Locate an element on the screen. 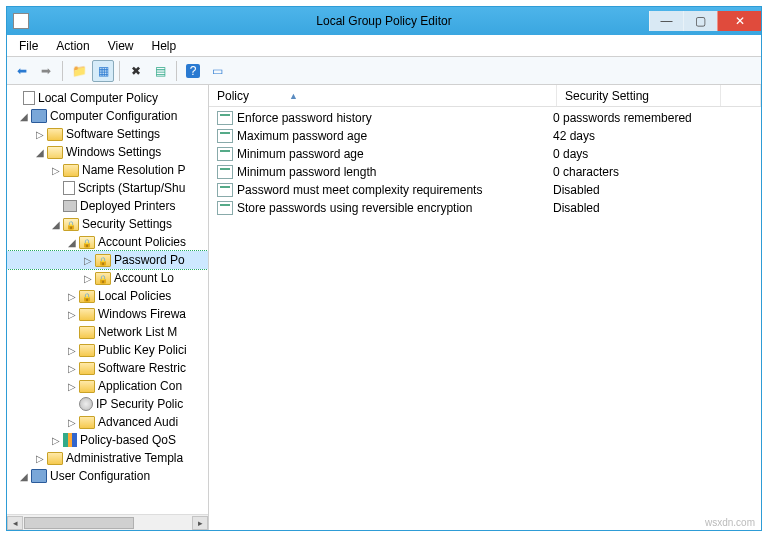  list-row: Store passwords using reversible encrypt… is located at coordinates (485, 208).